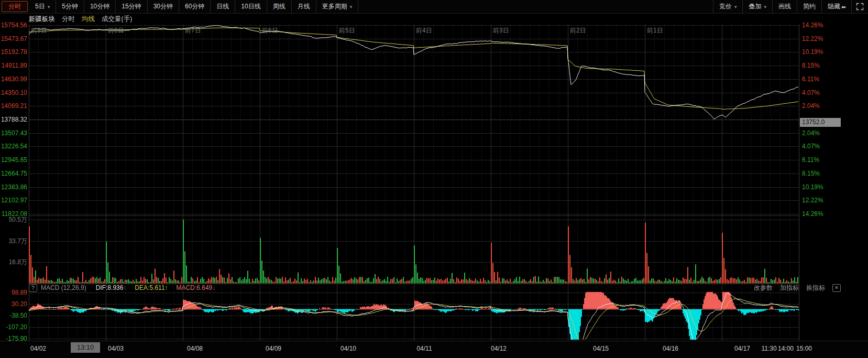 The image size is (868, 358). What do you see at coordinates (14, 160) in the screenshot?
I see `price-axis-label: 12945.65` at bounding box center [14, 160].